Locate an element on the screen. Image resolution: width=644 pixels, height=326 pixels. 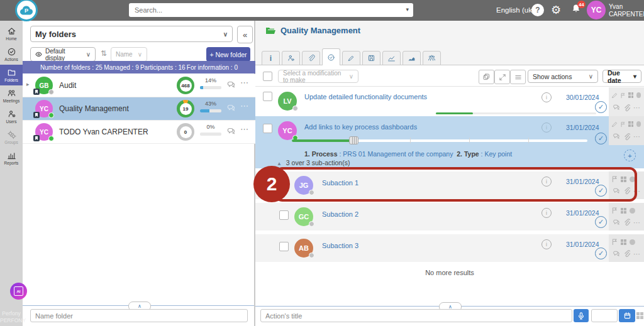
tab-documents is located at coordinates (371, 58).